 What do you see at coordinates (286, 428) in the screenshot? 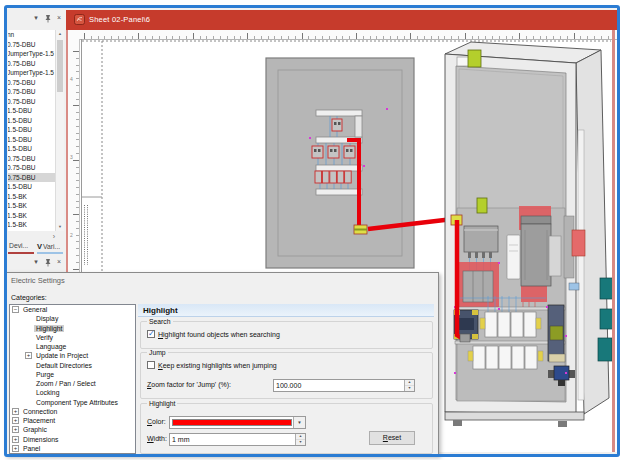
I see `highlight-group: Highlight Color: ▼ Width: 1 mm ▲ ▼ Reset` at bounding box center [286, 428].